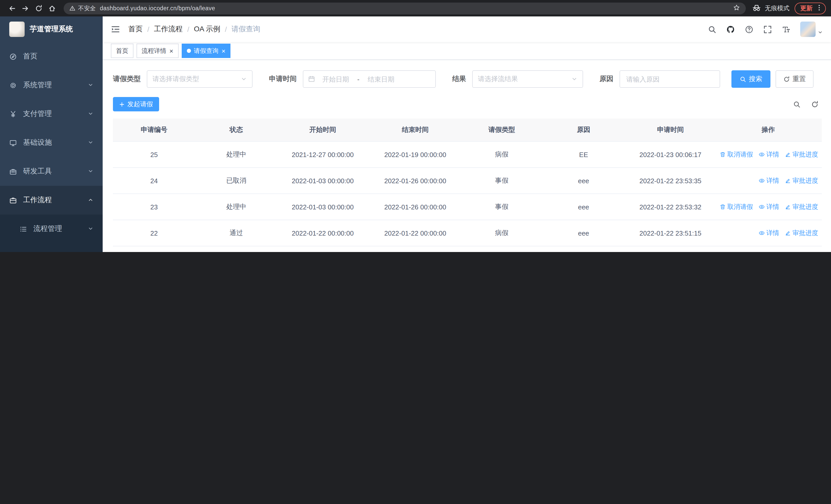 The image size is (831, 504). I want to click on help-icon, so click(749, 29).